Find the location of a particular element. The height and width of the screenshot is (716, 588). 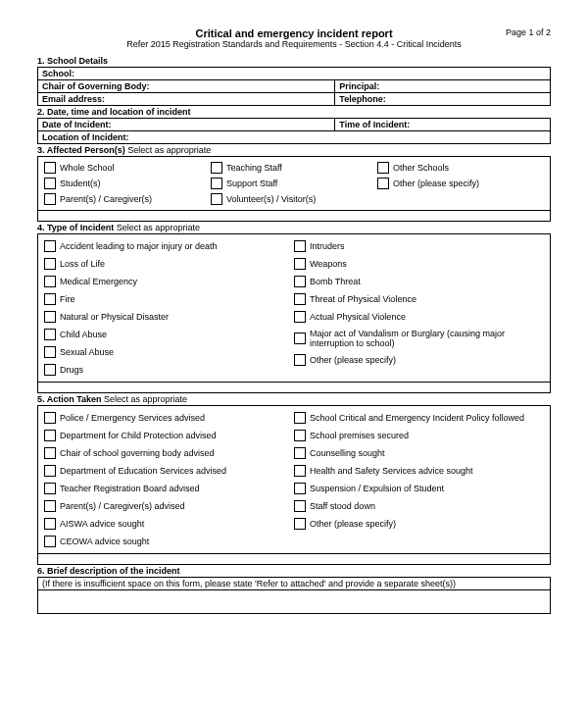

page-indicator: Page 1 of 2 is located at coordinates (528, 32).